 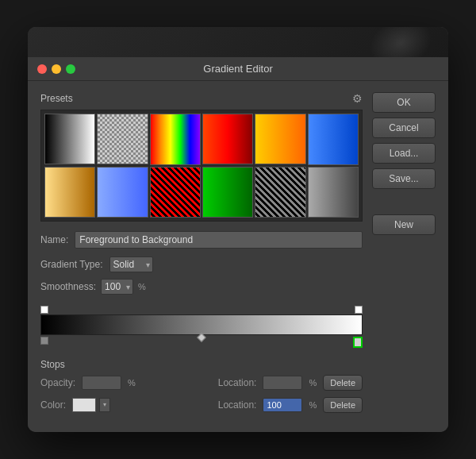 I want to click on traffic-lights, so click(x=56, y=69).